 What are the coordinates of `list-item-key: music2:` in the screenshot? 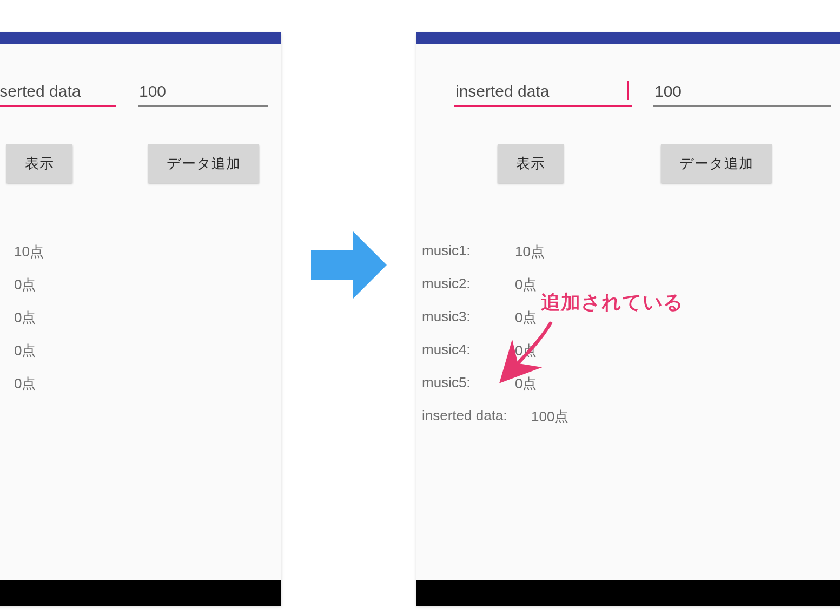 It's located at (462, 284).